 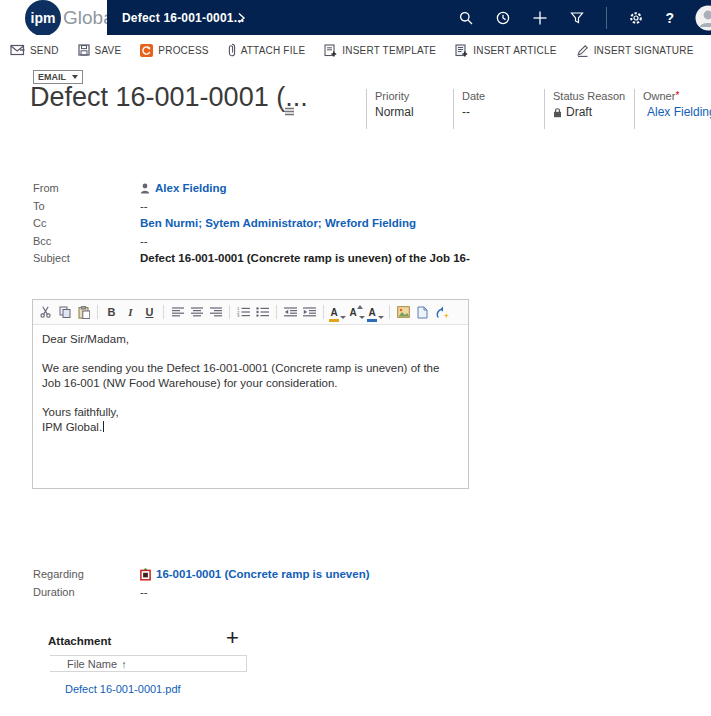 I want to click on sort-ascending-icon: ↑, so click(x=124, y=664).